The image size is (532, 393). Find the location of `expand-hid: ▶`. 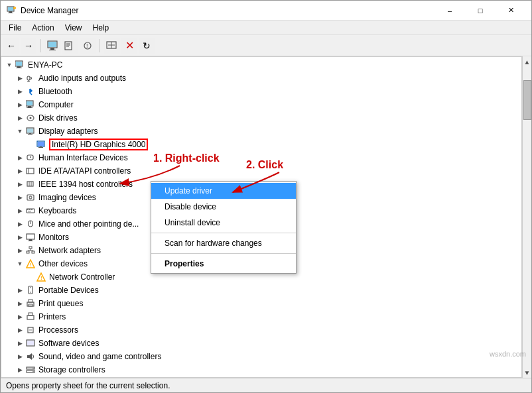

expand-hid: ▶ is located at coordinates (20, 158).